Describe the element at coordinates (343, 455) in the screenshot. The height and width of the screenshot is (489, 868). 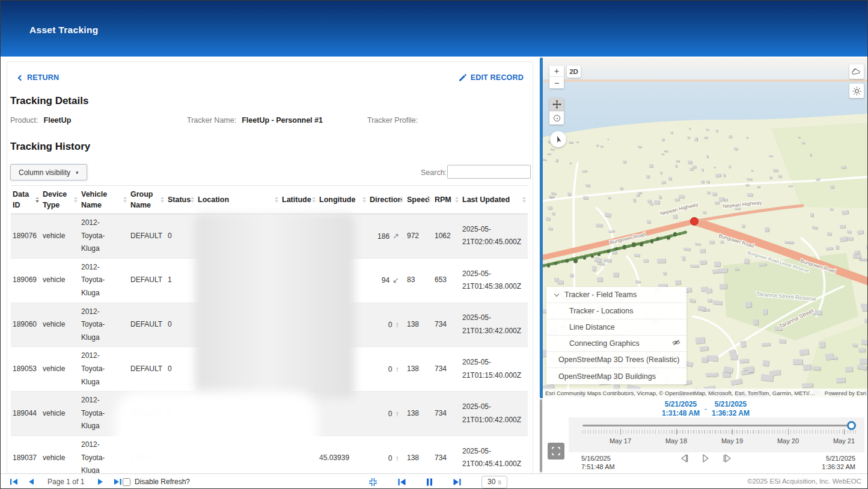
I see `cell-longitude: 45.03939` at that location.